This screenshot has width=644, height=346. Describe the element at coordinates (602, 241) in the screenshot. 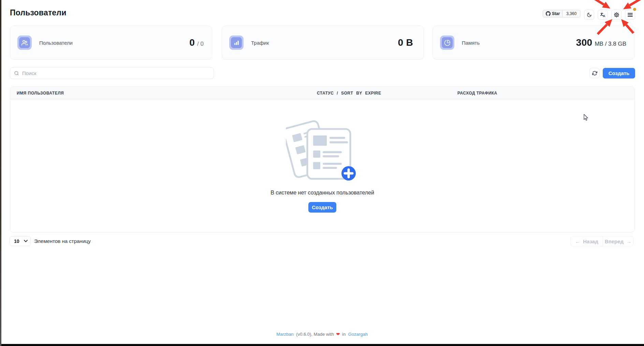

I see `pagination-nav: ← Назад Вперед →` at that location.